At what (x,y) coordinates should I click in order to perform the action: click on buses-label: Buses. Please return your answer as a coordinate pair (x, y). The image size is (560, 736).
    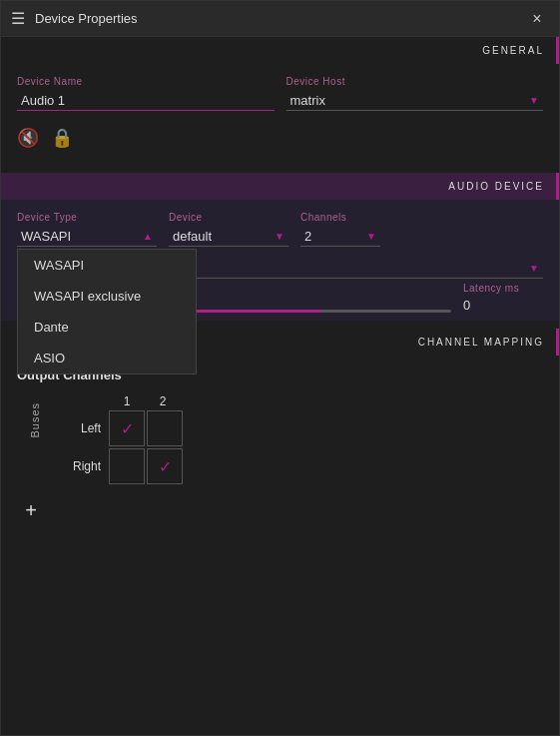
    Looking at the image, I should click on (35, 420).